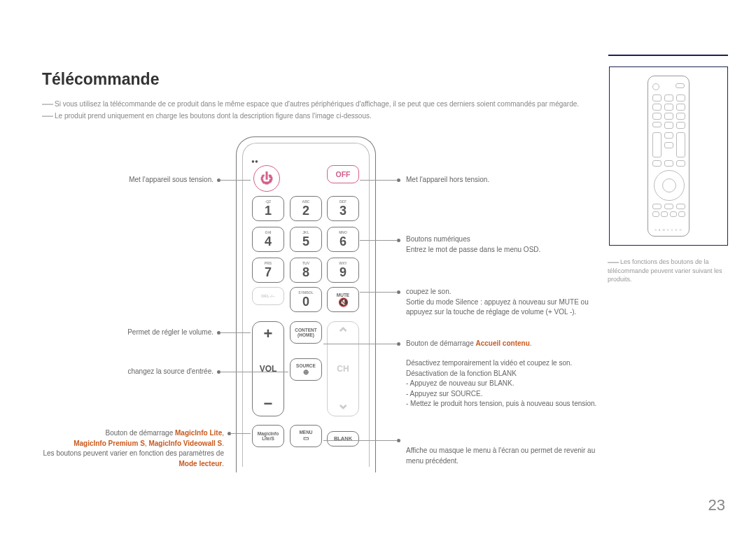  I want to click on blank-button: BLANK, so click(343, 439).